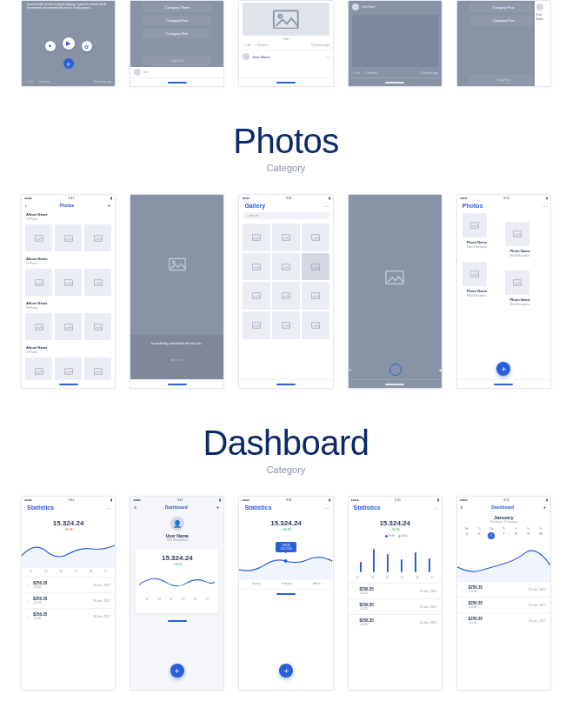 This screenshot has height=728, width=572. I want to click on calendar-day: Th7, so click(503, 533).